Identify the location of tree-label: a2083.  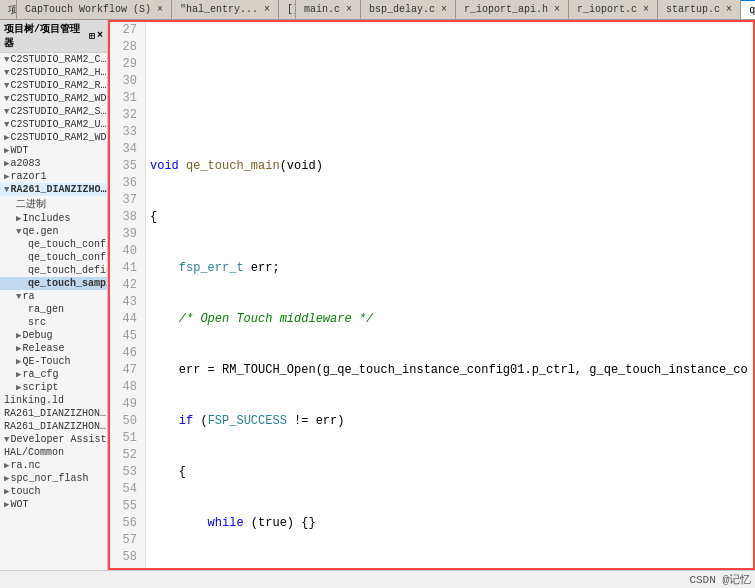
(25, 164).